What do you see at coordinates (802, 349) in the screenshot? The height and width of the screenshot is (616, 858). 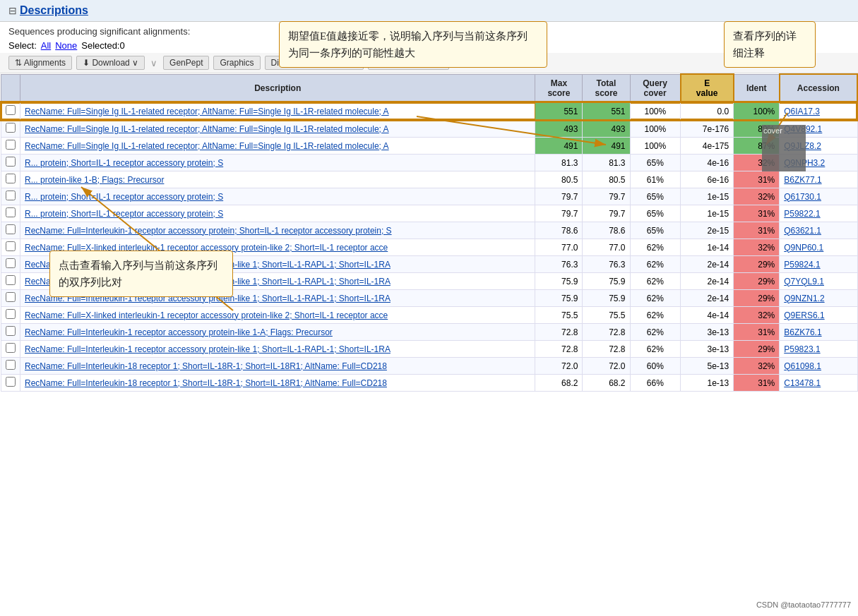 I see `accession-link: P59823.1` at bounding box center [802, 349].